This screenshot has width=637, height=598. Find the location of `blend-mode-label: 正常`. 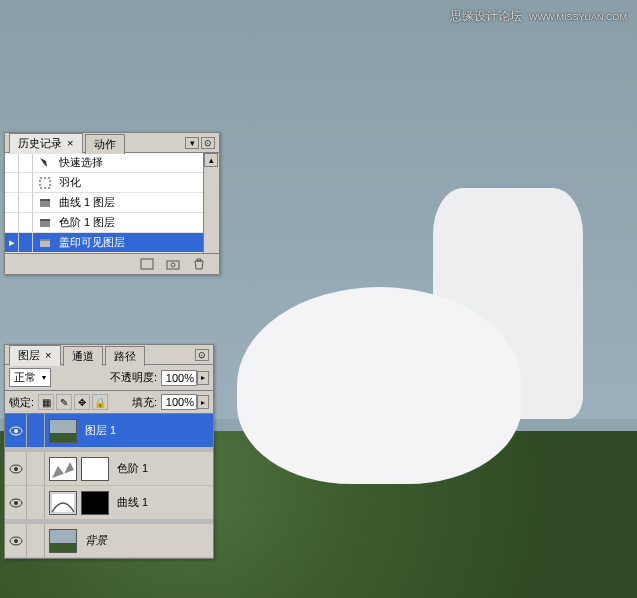

blend-mode-label: 正常 is located at coordinates (25, 378).